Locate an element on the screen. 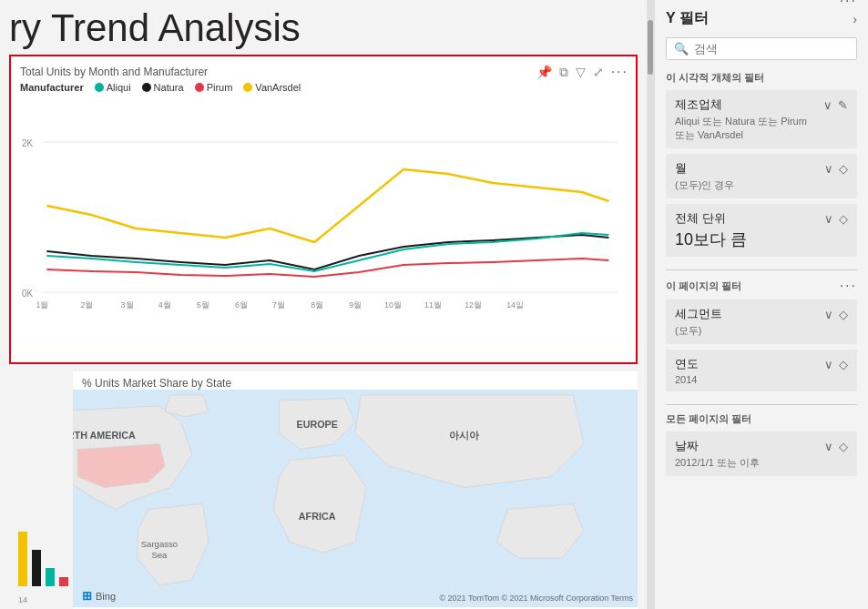 The image size is (868, 609). page-filter-label: 이 페이지의 필터 is located at coordinates (703, 286).